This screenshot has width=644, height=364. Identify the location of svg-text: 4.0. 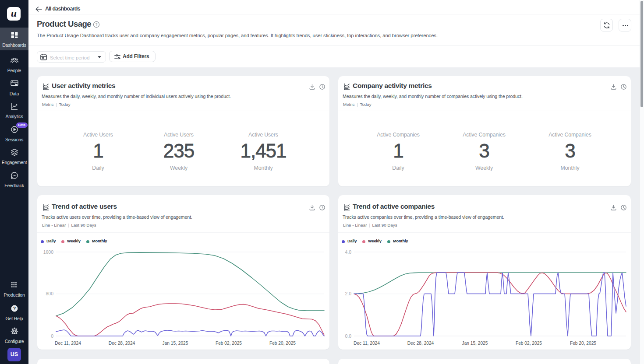
(348, 252).